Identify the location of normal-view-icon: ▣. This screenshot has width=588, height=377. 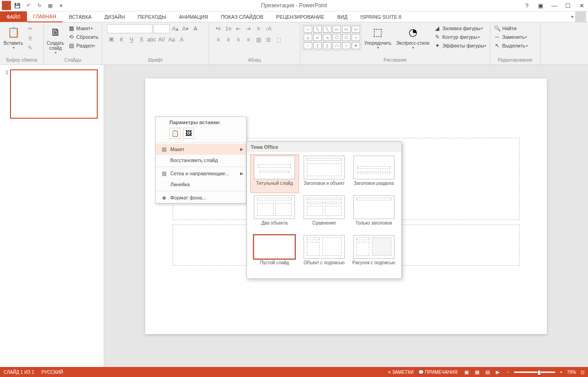
(467, 372).